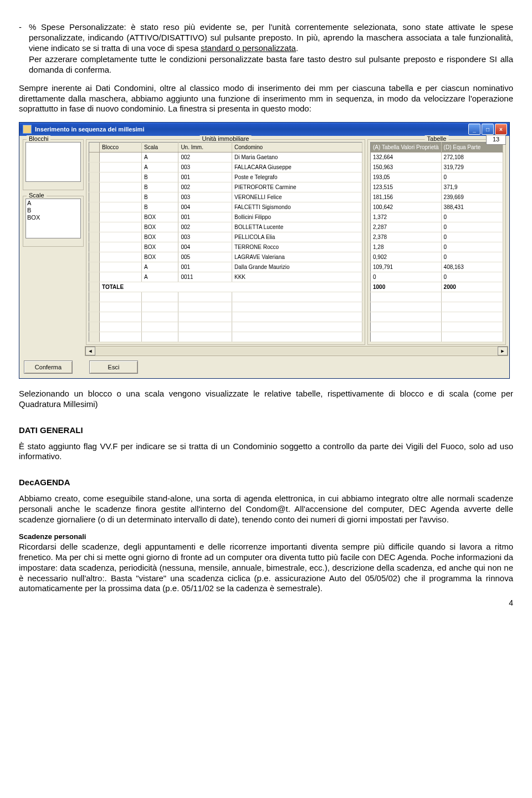 Image resolution: width=532 pixels, height=798 pixels. Describe the element at coordinates (266, 399) in the screenshot. I see `para-selezionando: Selezionando un blocco o una scala vengo…` at that location.